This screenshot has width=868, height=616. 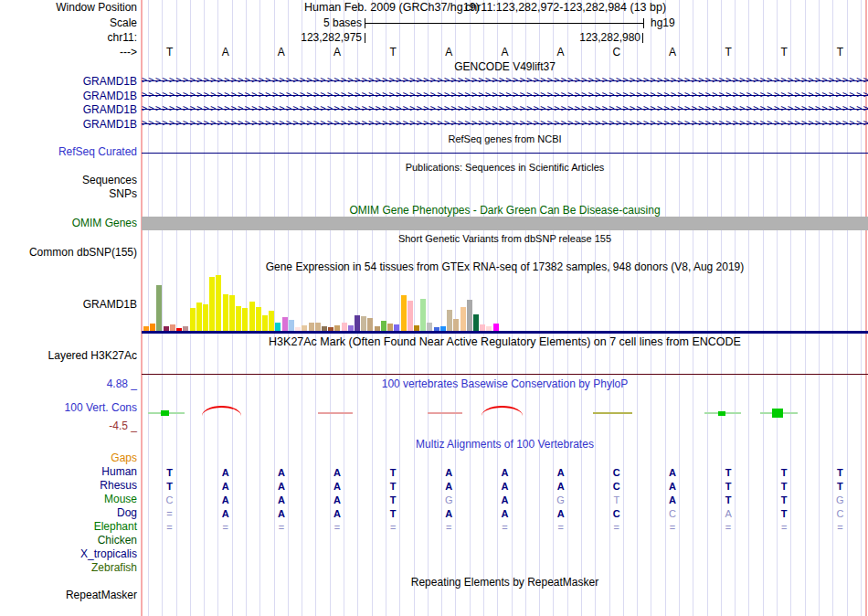 What do you see at coordinates (69, 408) in the screenshot?
I see `track-label-phylop: 100 Vert. Cons` at bounding box center [69, 408].